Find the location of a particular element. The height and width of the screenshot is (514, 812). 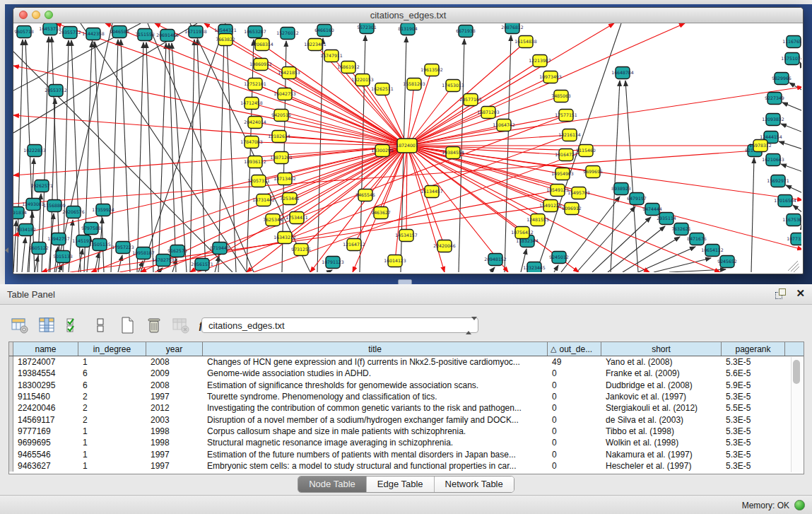

graph-node: 9465546 is located at coordinates (365, 195).